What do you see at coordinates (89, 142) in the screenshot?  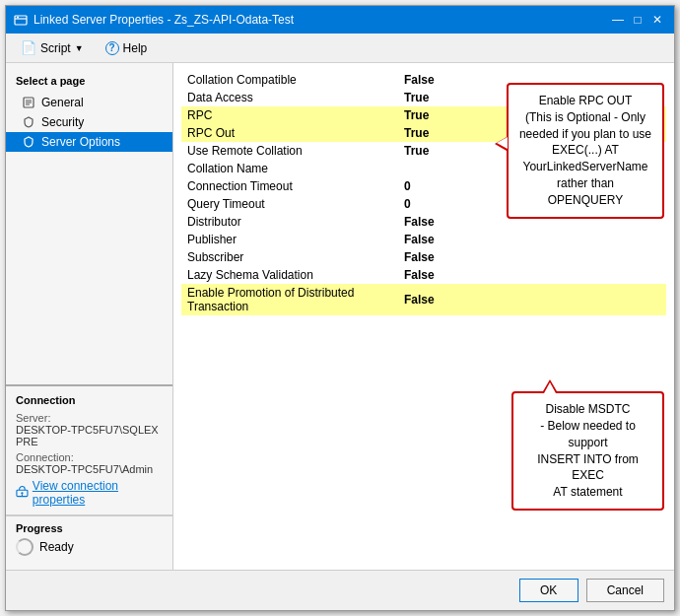 I see `sidebar-item-server-options: Server Options ➜` at bounding box center [89, 142].